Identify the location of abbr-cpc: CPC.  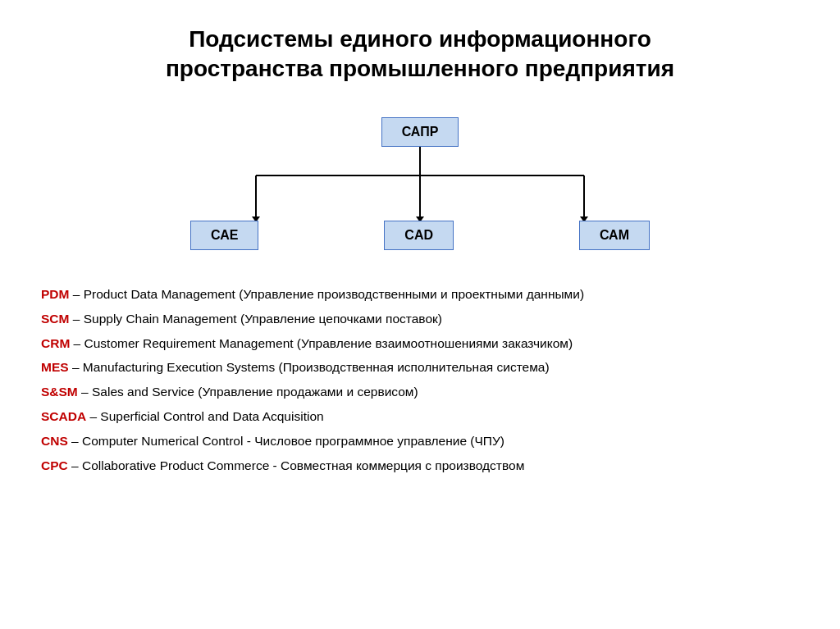
(54, 466).